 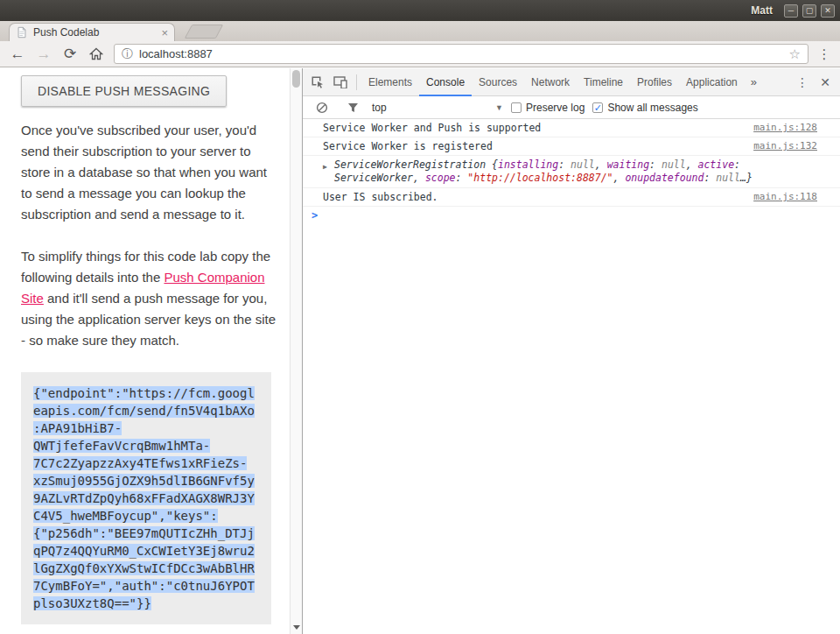 What do you see at coordinates (712, 82) in the screenshot?
I see `tab-application: Application` at bounding box center [712, 82].